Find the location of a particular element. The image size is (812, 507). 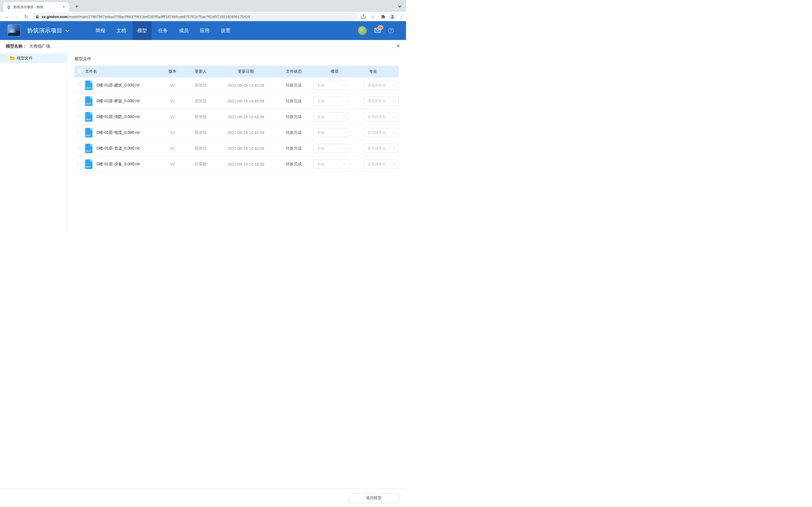

folder-icon is located at coordinates (12, 58).